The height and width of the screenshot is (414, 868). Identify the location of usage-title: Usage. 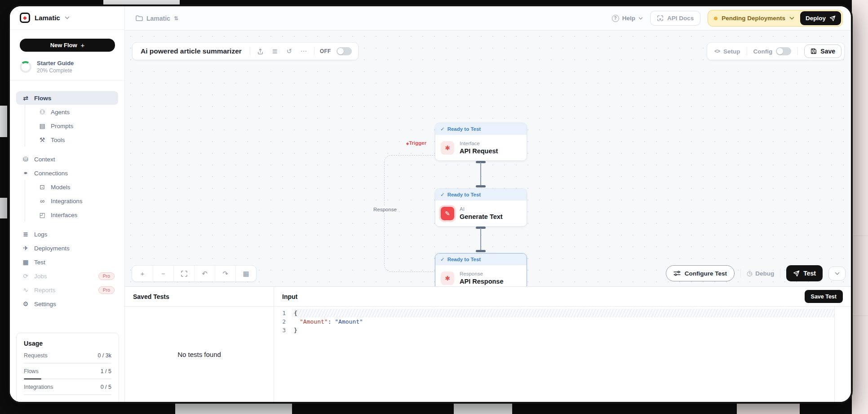
(67, 343).